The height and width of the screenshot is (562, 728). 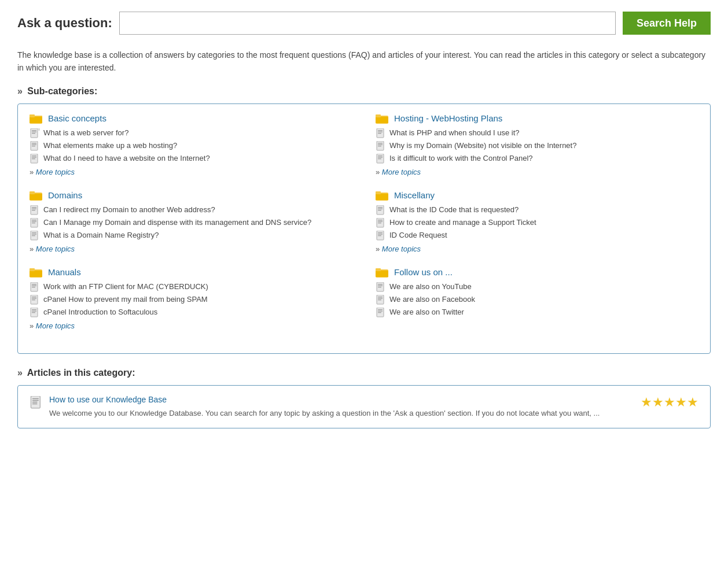 What do you see at coordinates (191, 313) in the screenshot?
I see `topic-item: cPanel Introduction to Softaculous` at bounding box center [191, 313].